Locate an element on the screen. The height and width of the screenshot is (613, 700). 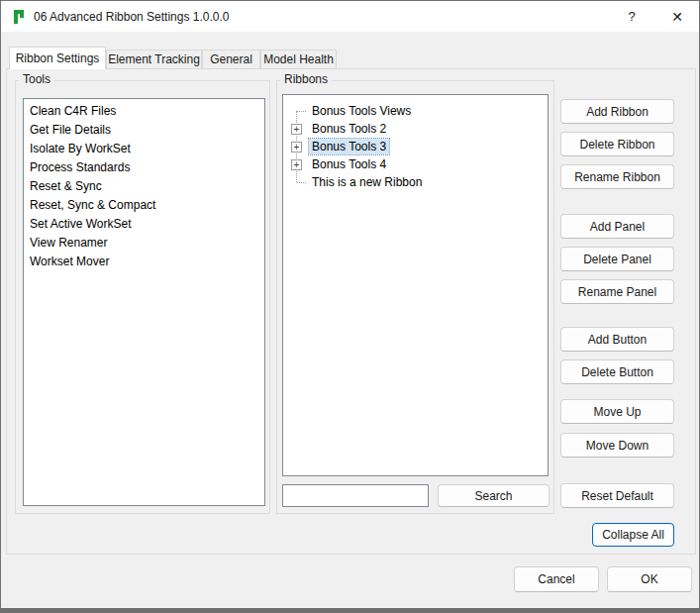
tree-item: + Bonus Tools 2 is located at coordinates (416, 129).